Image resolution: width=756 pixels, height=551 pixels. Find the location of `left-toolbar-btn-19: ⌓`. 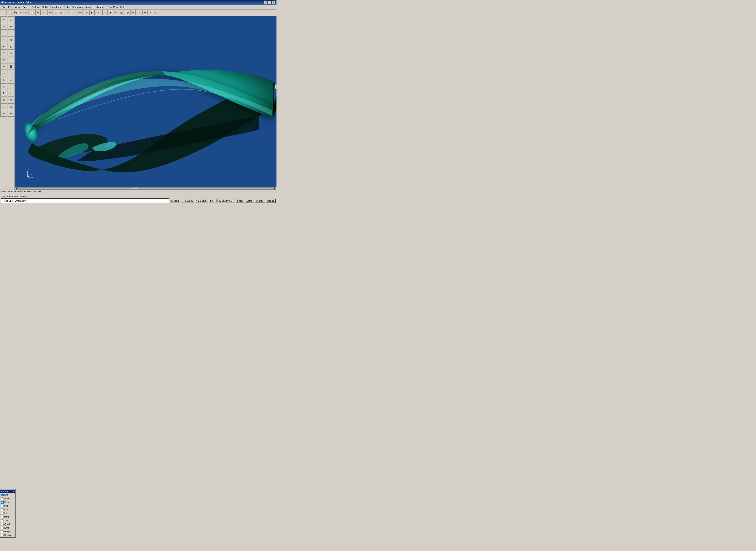

left-toolbar-btn-19: ⌓ is located at coordinates (11, 80).